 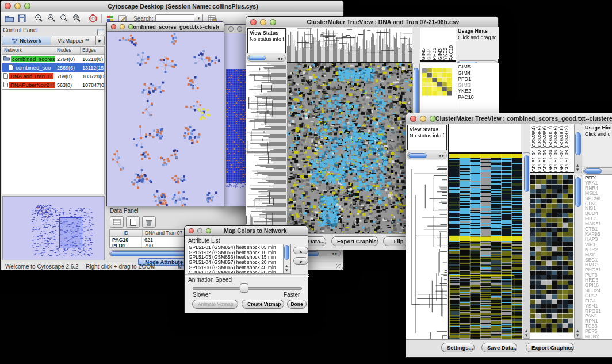 What do you see at coordinates (133, 222) in the screenshot?
I see `new-attribute-icon` at bounding box center [133, 222].